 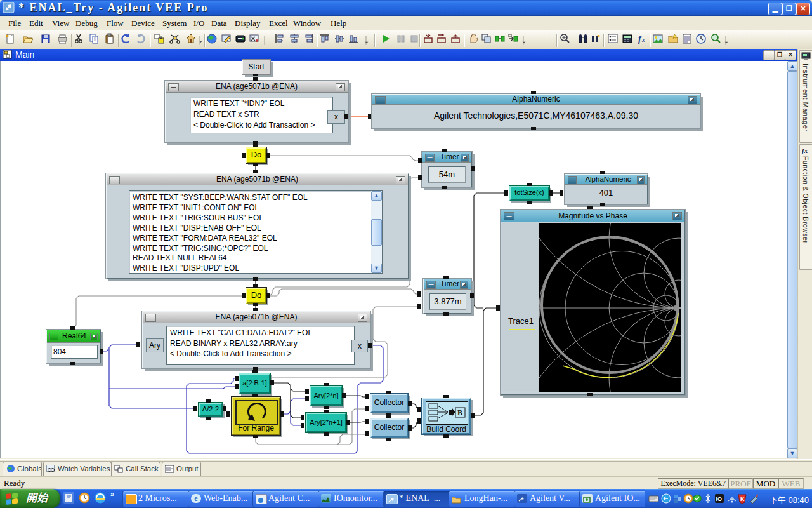 I want to click on svg-text: x, so click(x=643, y=39).